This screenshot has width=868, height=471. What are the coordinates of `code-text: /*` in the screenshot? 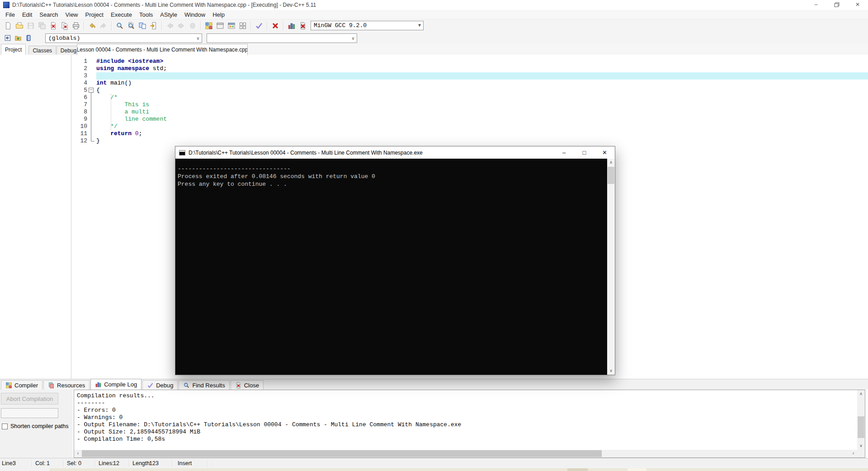 It's located at (482, 98).